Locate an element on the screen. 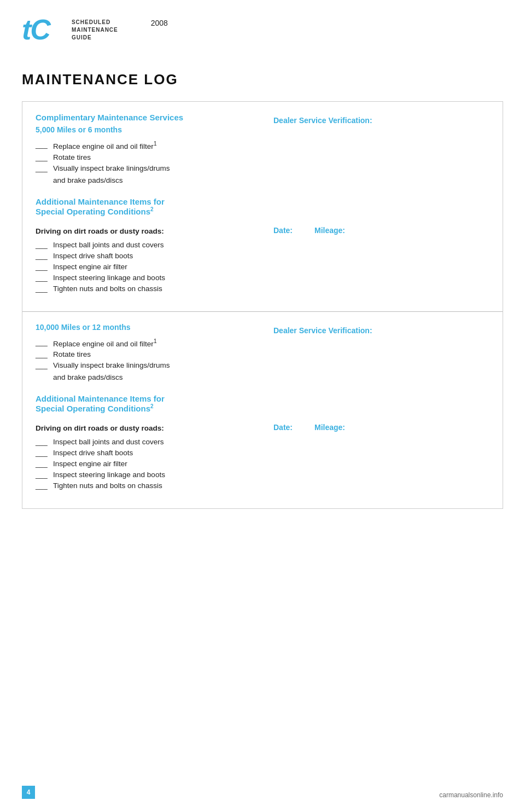  footer: 4 is located at coordinates (28, 792).